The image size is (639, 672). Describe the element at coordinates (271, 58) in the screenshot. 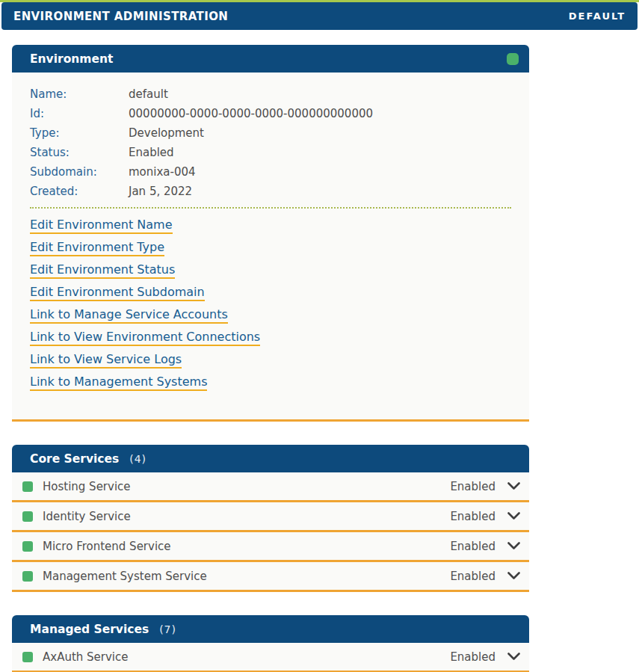

I see `environment-card-header: Environment` at that location.